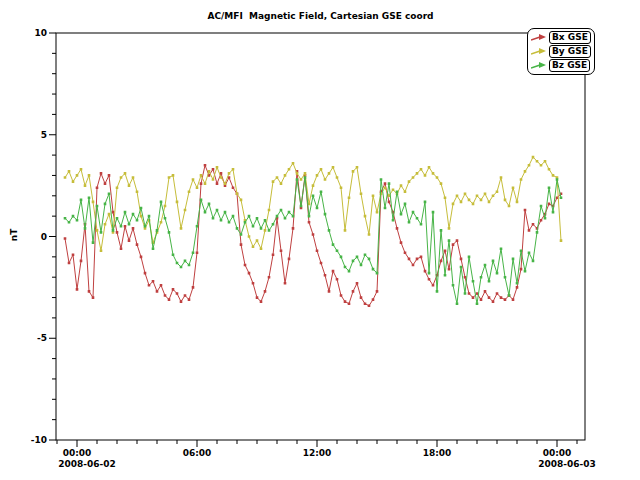 The height and width of the screenshot is (480, 640). What do you see at coordinates (561, 52) in the screenshot?
I see `legend-entry-by: By GSE` at bounding box center [561, 52].